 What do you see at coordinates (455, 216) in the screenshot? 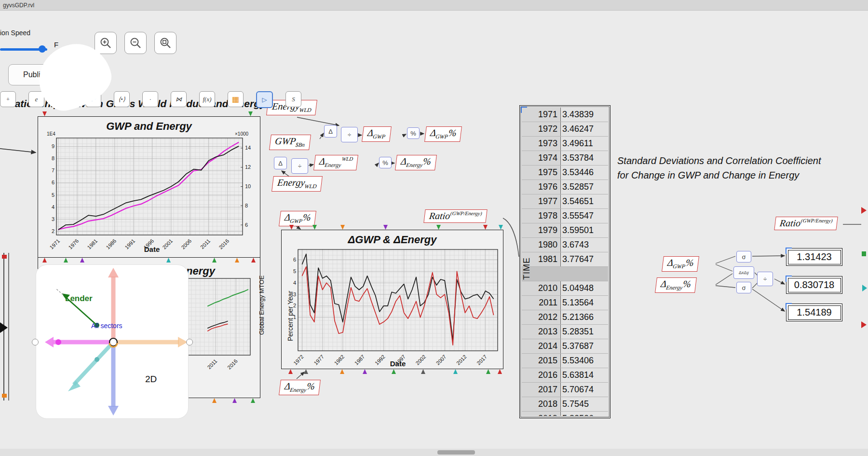
I see `var-ratio-mid: Ratio(GWP/Energy)` at bounding box center [455, 216].